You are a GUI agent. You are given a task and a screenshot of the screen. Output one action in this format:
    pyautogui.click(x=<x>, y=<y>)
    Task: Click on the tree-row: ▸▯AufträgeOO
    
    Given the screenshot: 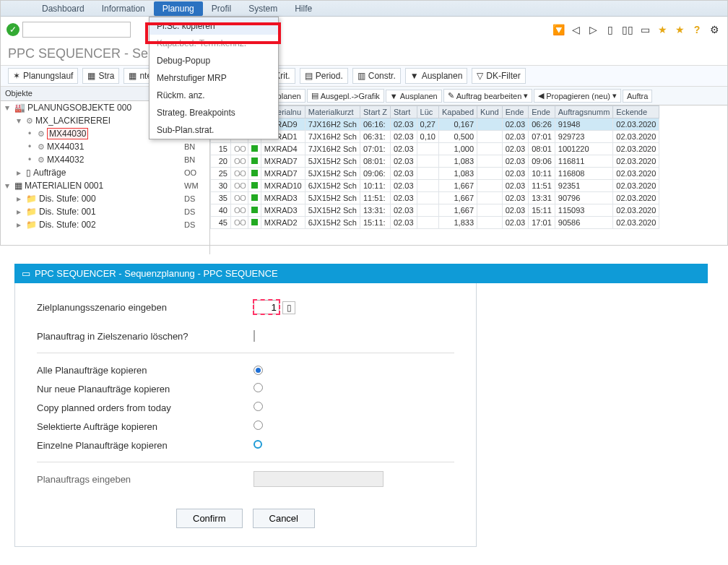 What is the action you would take?
    pyautogui.click(x=105, y=173)
    